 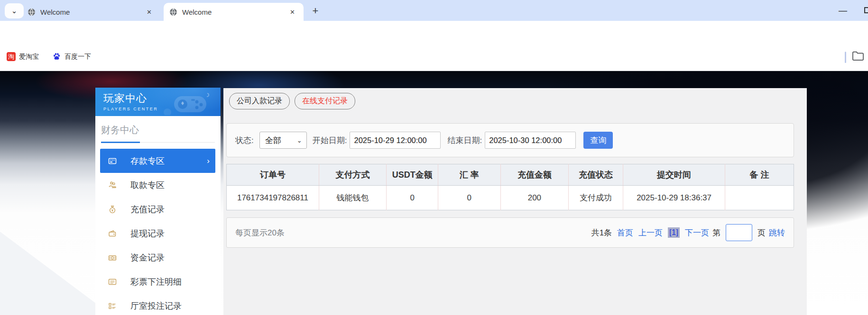 What do you see at coordinates (156, 306) in the screenshot?
I see `sidebar-item-label: 厅室投注记录` at bounding box center [156, 306].